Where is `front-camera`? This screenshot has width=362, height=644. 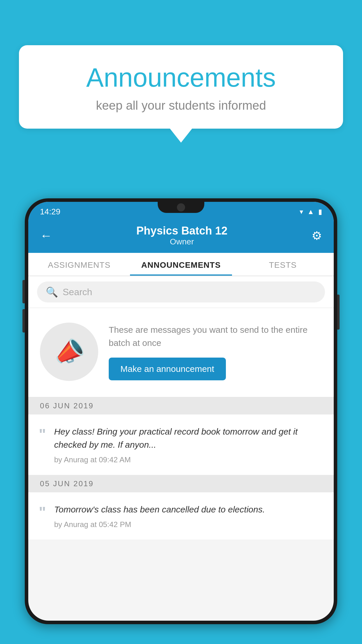 front-camera is located at coordinates (181, 207).